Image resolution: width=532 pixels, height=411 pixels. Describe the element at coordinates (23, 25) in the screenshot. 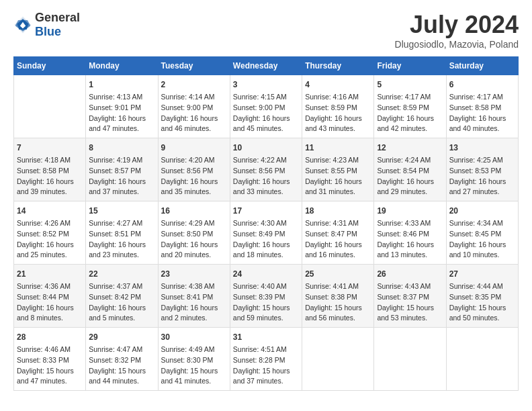

I see `logo-icon` at that location.